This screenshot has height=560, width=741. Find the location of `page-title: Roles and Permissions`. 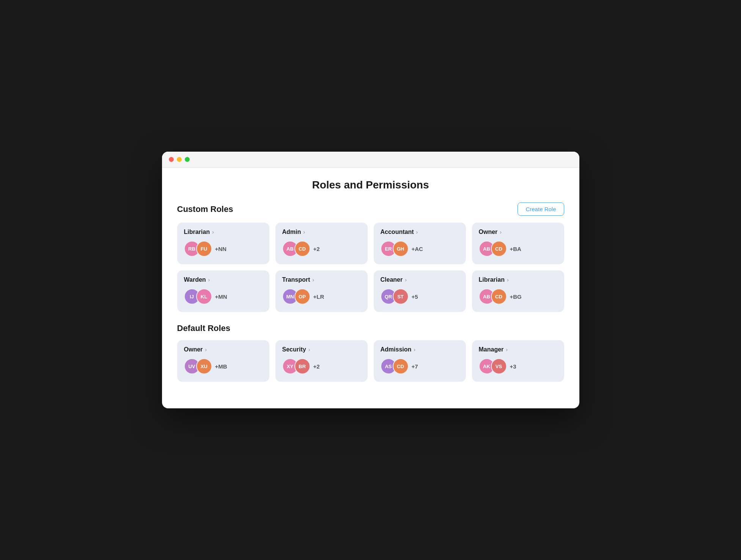

page-title: Roles and Permissions is located at coordinates (371, 185).